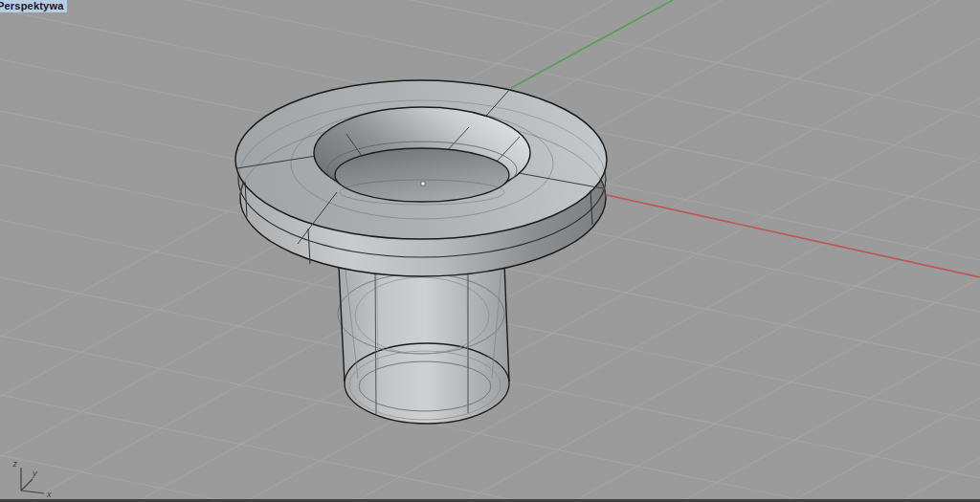  What do you see at coordinates (34, 473) in the screenshot?
I see `gizmo-y-label: y` at bounding box center [34, 473].